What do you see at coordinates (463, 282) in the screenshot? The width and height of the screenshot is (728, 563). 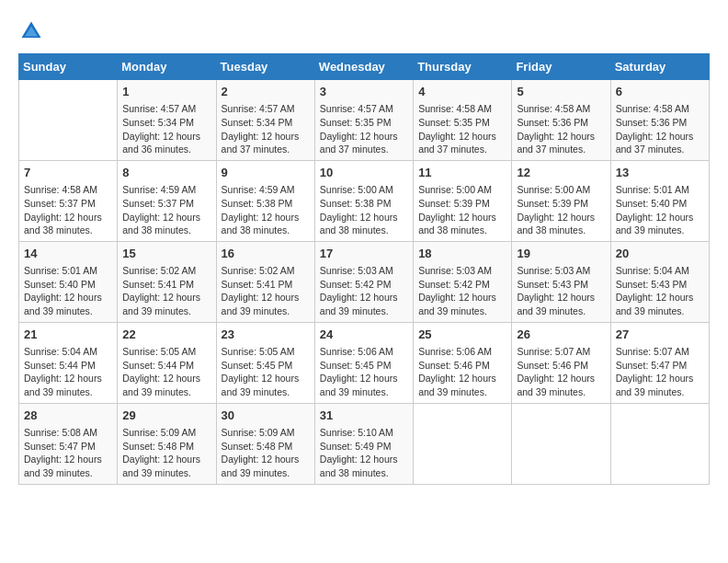 I see `day-cell: 18Sunrise: 5:03 AMSunset: 5:42 PMDayligh…` at bounding box center [463, 282].